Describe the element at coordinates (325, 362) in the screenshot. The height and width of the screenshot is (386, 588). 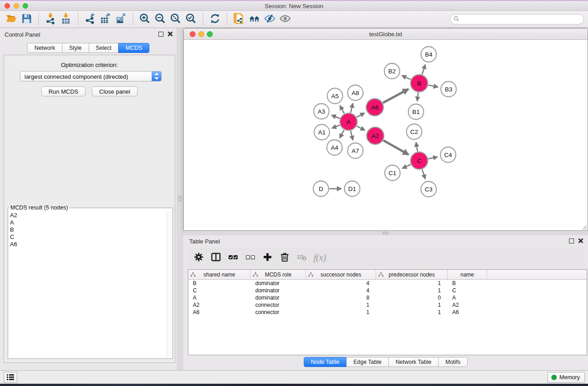
I see `tab-node-table: Node Table` at that location.